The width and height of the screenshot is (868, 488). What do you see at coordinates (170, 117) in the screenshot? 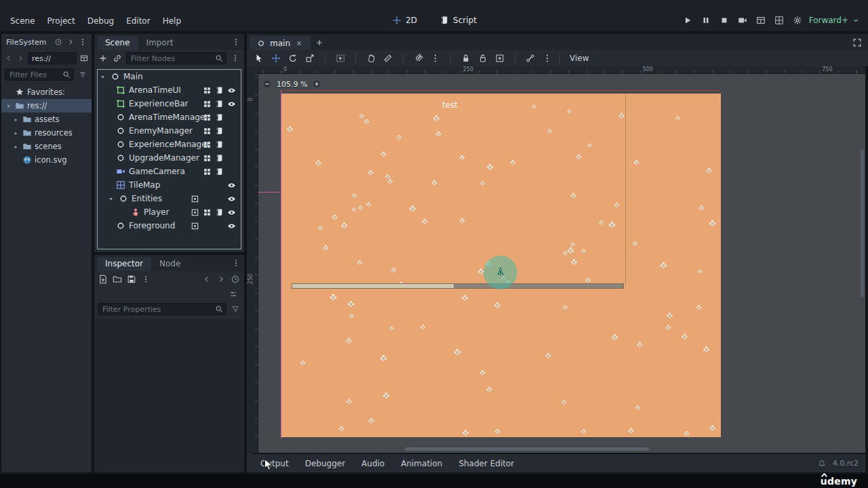
I see `scene-node-row: ArenaTimeManager` at bounding box center [170, 117].